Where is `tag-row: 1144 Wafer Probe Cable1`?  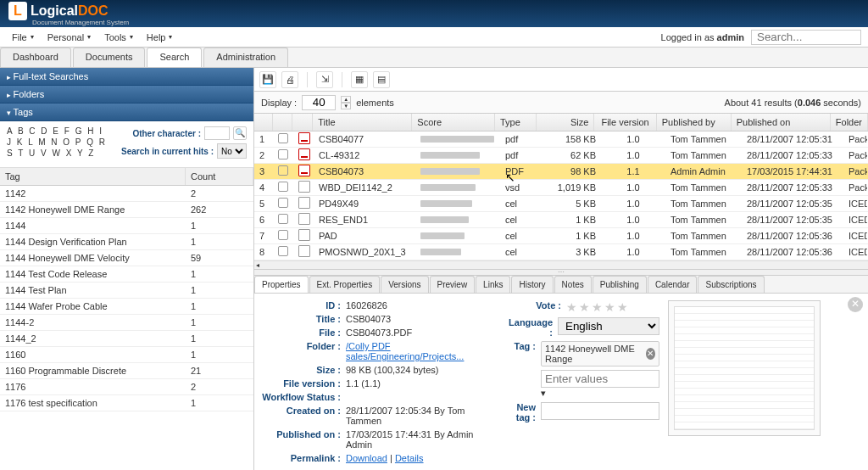 tag-row: 1144 Wafer Probe Cable1 is located at coordinates (127, 307).